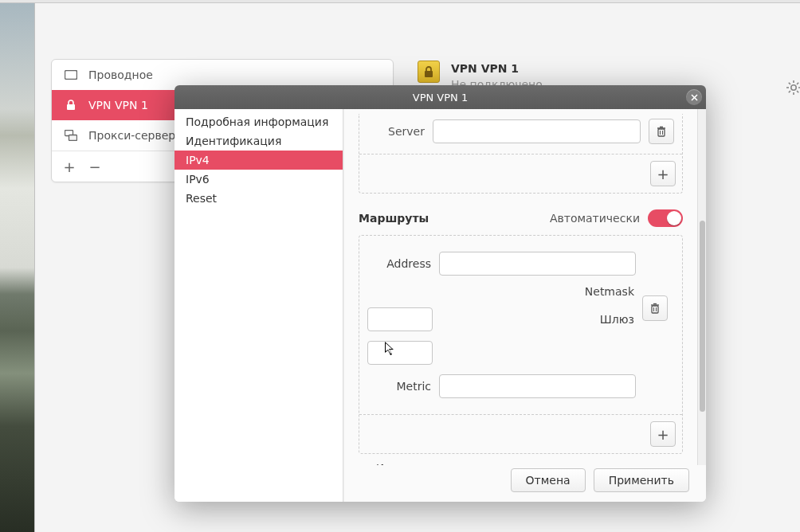  What do you see at coordinates (703, 316) in the screenshot?
I see `scrollbar-thumb` at bounding box center [703, 316].